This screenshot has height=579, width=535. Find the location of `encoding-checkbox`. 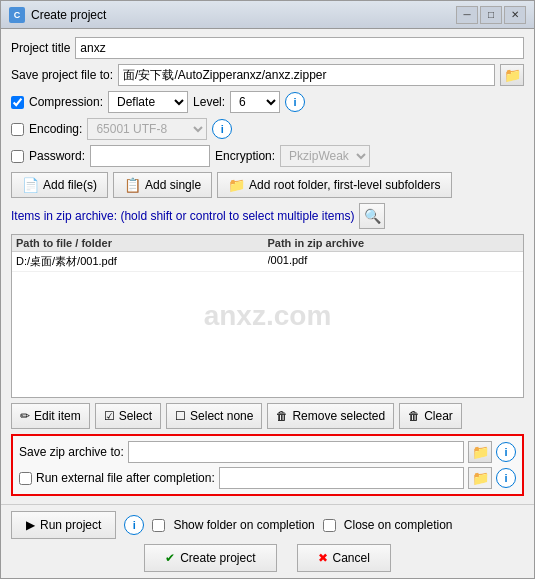

encoding-checkbox is located at coordinates (18, 130).